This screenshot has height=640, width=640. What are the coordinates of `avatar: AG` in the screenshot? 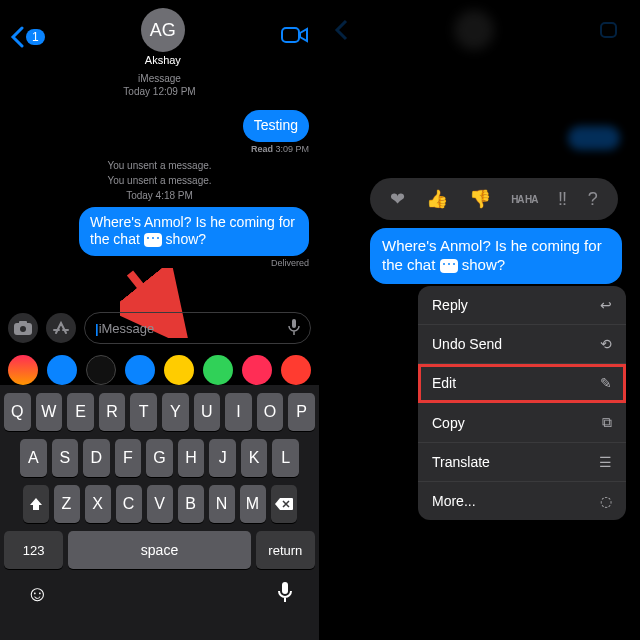 It's located at (163, 30).